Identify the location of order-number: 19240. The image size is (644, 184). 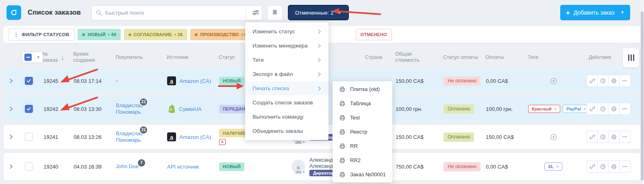
(57, 167).